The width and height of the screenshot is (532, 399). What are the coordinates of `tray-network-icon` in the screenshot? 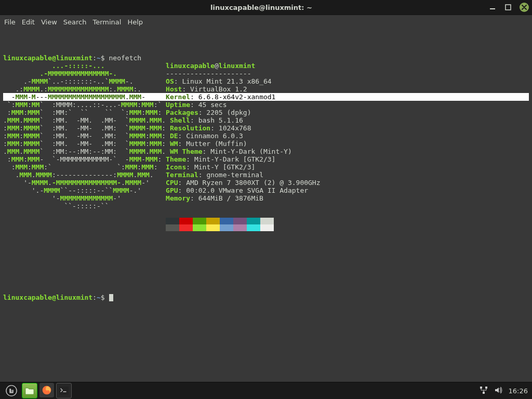 It's located at (484, 391).